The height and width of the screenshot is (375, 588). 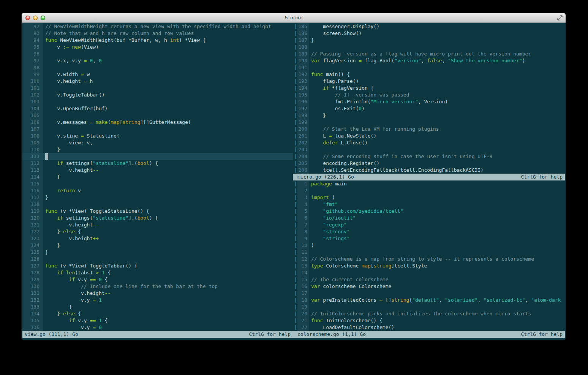 What do you see at coordinates (158, 266) in the screenshot?
I see `code-line: 127func (v *View) ToggleTabbar() {` at bounding box center [158, 266].